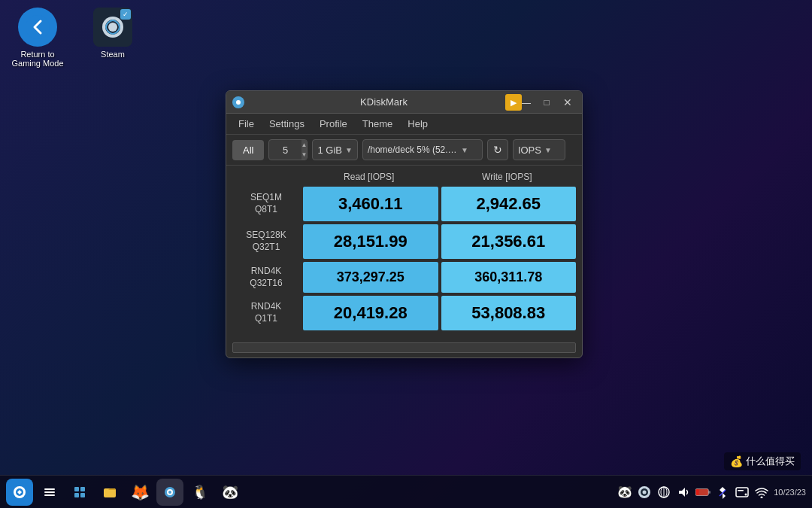 The height and width of the screenshot is (508, 812). Describe the element at coordinates (383, 102) in the screenshot. I see `window-title: KDiskMark` at that location.